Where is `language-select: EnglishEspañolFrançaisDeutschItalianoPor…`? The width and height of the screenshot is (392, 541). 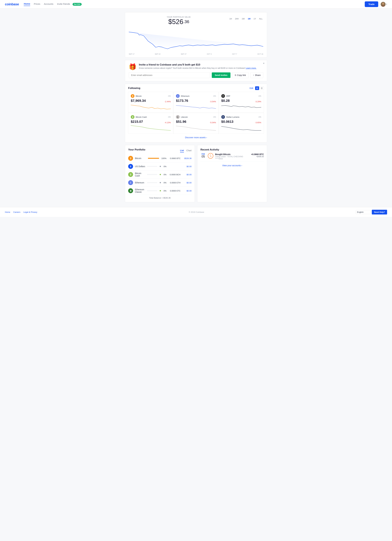 language-select: EnglishEspañolFrançaisDeutschItalianoPor… is located at coordinates (363, 212).